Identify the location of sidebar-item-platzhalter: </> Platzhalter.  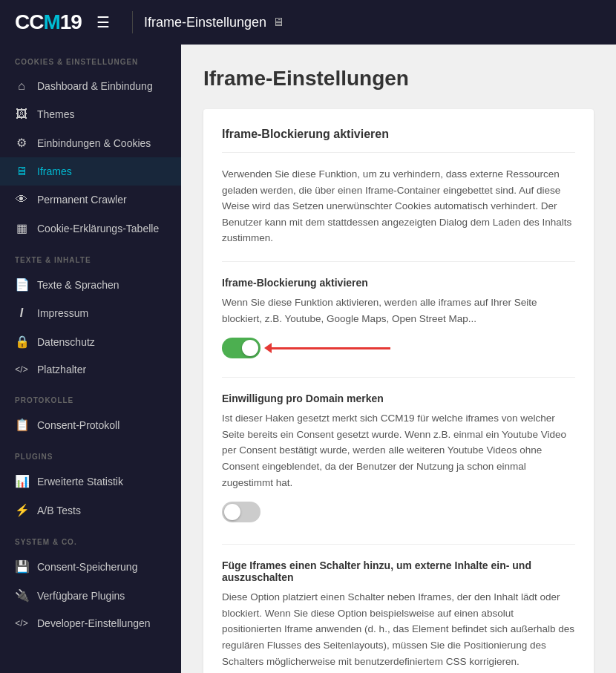
(91, 370).